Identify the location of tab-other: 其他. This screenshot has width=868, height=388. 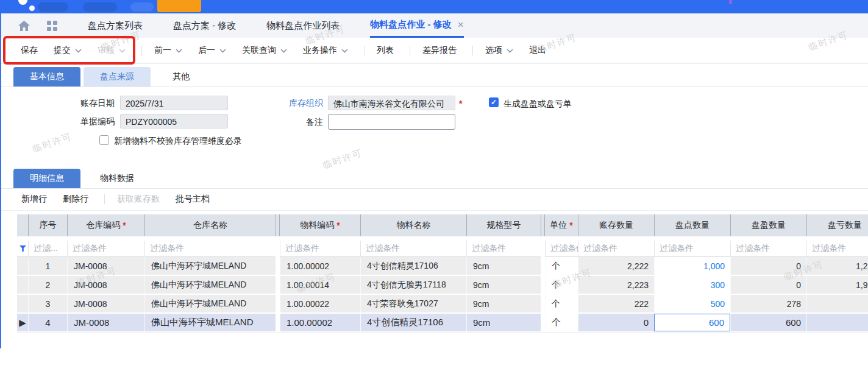
(181, 77).